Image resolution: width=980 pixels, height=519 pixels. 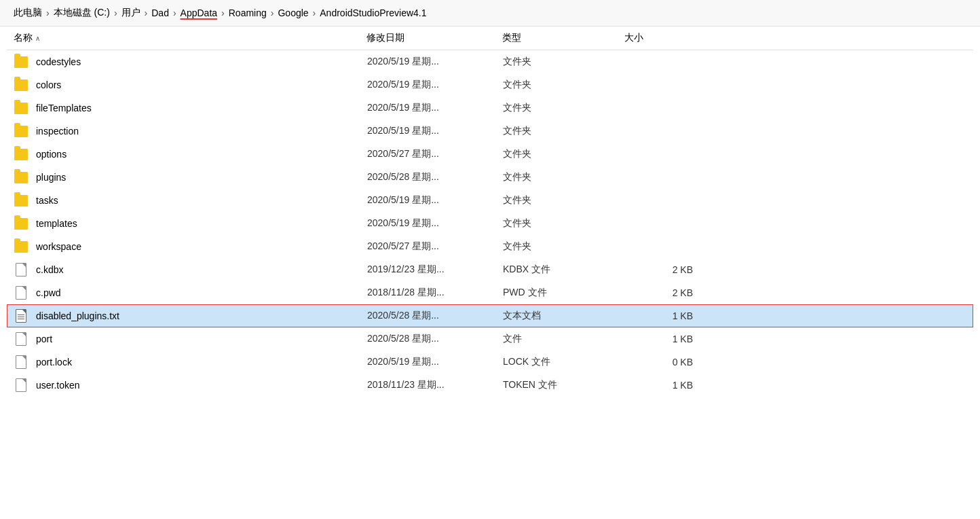 I want to click on table-row: c.kdbx2019/12/23 星期...KDBX 文件2 KB, so click(x=490, y=270).